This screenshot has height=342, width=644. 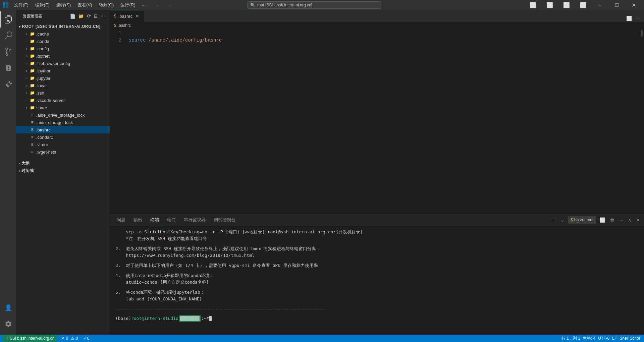 What do you see at coordinates (73, 16) in the screenshot?
I see `new-file-icon: 📄` at bounding box center [73, 16].